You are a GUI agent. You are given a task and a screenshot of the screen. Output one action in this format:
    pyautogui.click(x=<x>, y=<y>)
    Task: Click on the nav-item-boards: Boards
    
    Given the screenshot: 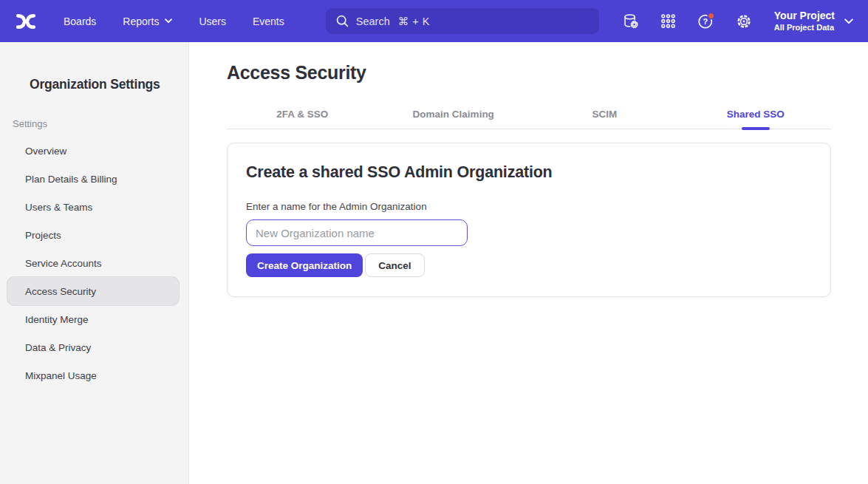 What is the action you would take?
    pyautogui.click(x=80, y=21)
    